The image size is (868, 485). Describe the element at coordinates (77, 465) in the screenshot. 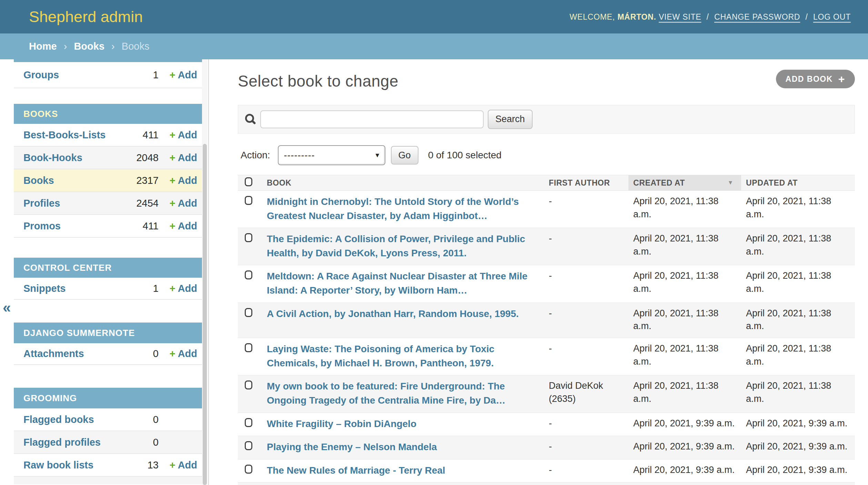

I see `sidebar-item-link: Raw book lists` at that location.